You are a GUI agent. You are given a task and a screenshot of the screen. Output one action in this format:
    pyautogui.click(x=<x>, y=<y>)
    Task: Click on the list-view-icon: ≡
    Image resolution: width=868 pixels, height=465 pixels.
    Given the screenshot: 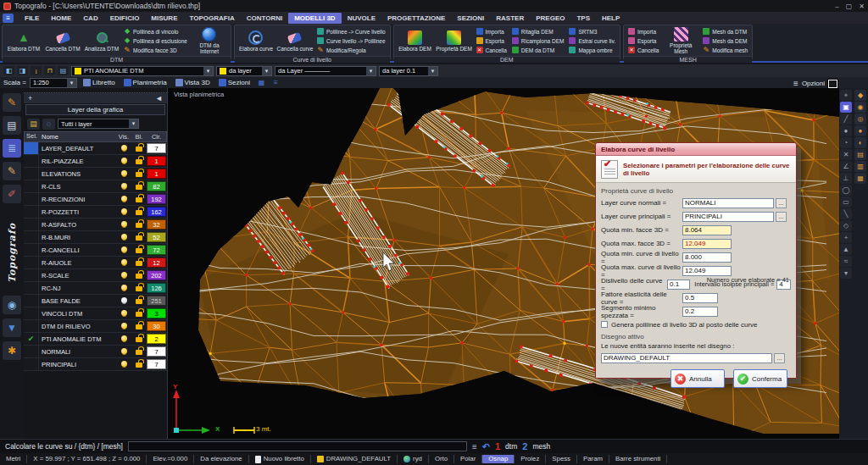 What is the action you would take?
    pyautogui.click(x=276, y=83)
    